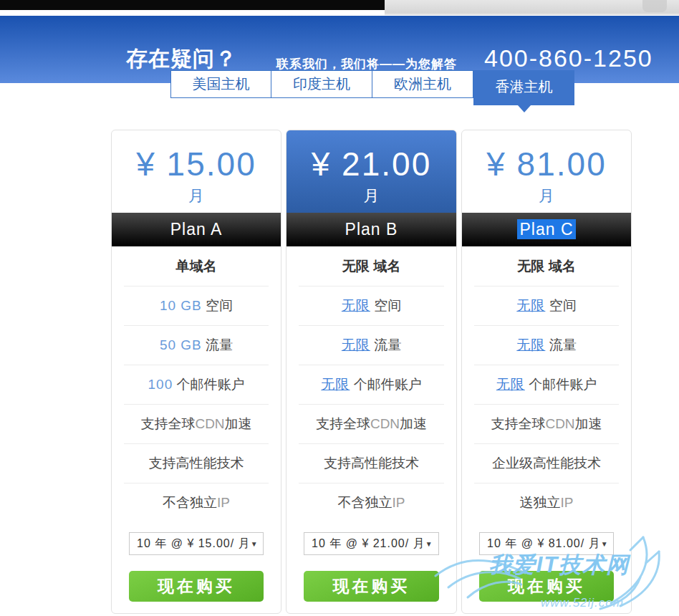 This screenshot has height=616, width=679. What do you see at coordinates (196, 157) in the screenshot?
I see `plan-price: ¥ 15.00` at bounding box center [196, 157].